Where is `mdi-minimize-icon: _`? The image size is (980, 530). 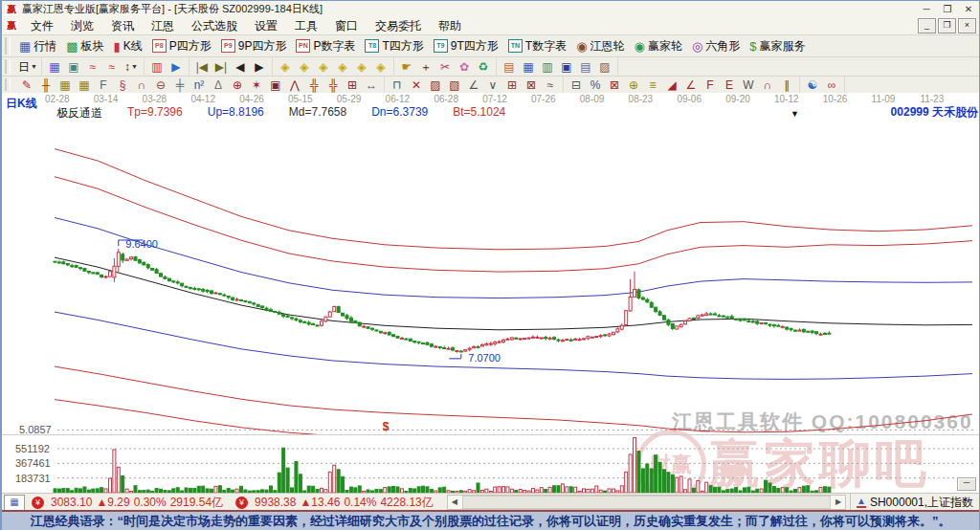 mdi-minimize-icon: _ is located at coordinates (926, 26).